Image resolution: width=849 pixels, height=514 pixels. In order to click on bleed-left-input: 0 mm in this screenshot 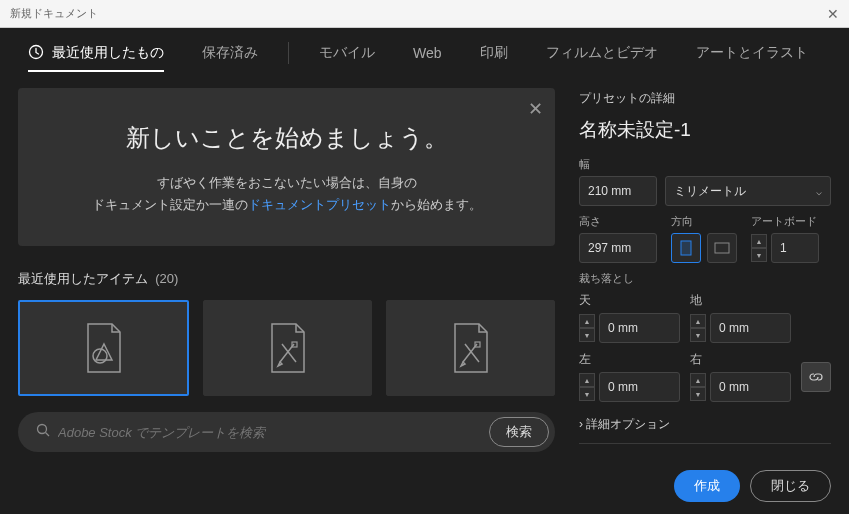, I will do `click(640, 387)`.